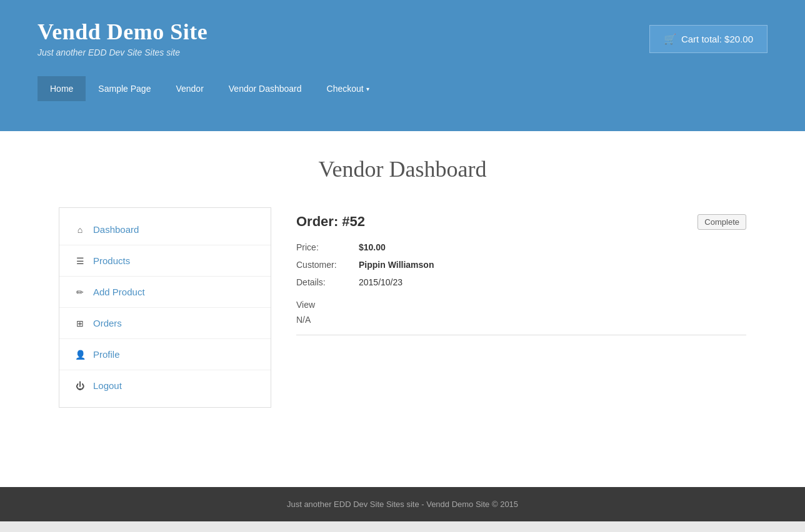 The height and width of the screenshot is (532, 805). What do you see at coordinates (189, 89) in the screenshot?
I see `nav-item-vendor: Vendor` at bounding box center [189, 89].